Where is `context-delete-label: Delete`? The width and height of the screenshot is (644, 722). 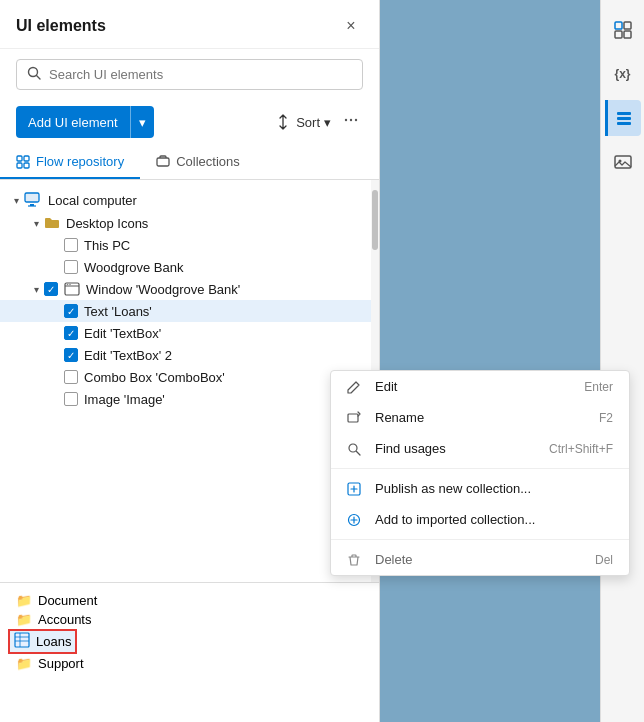
context-delete-label: Delete is located at coordinates (394, 560).